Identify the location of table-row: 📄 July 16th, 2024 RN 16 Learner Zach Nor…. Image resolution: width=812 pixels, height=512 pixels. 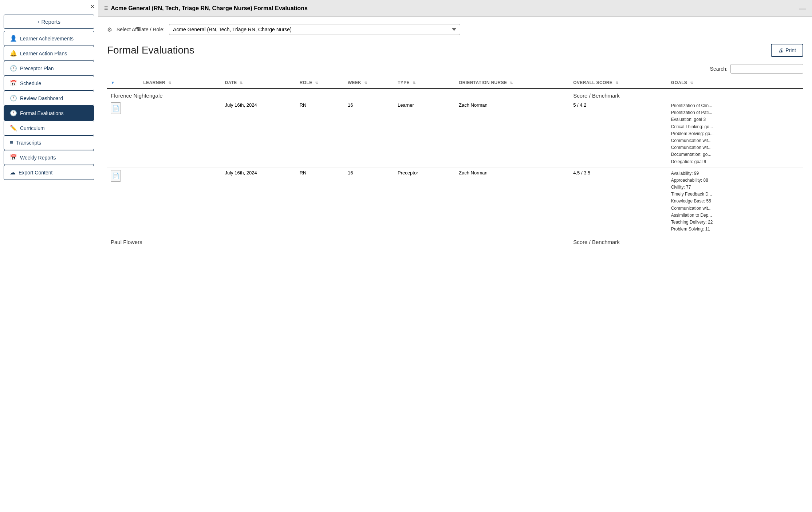
(455, 134).